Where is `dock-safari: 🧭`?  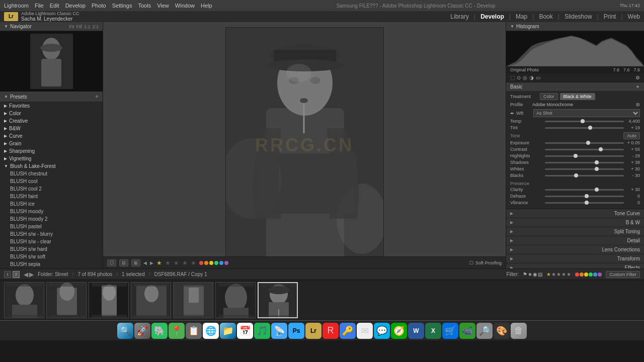 dock-safari: 🧭 is located at coordinates (399, 331).